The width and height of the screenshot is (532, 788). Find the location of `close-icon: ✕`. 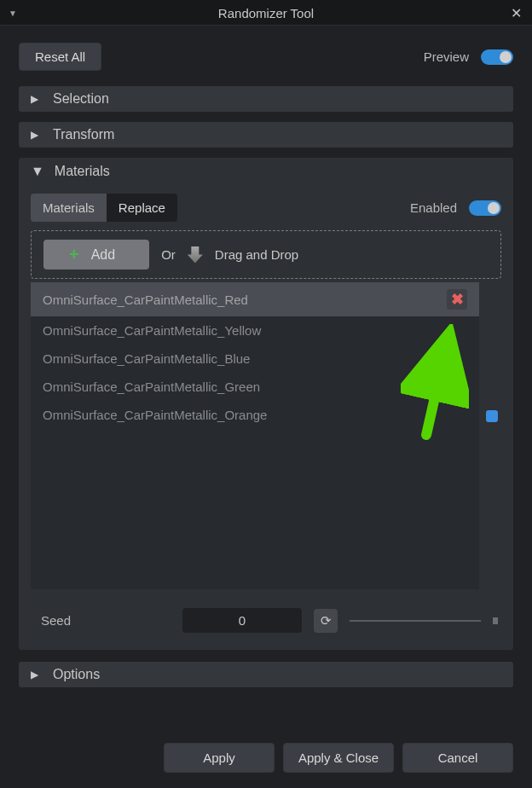

close-icon: ✕ is located at coordinates (517, 12).